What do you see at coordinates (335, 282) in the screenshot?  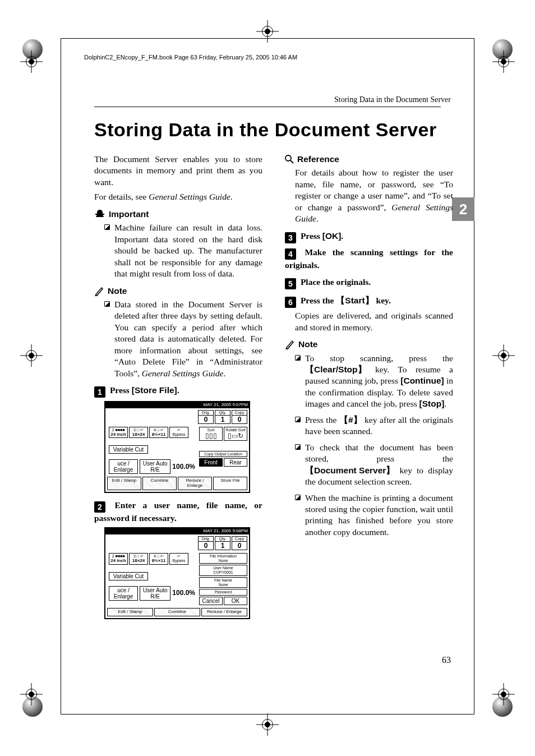 I see `step-5-text: Place the originals.` at bounding box center [335, 282].